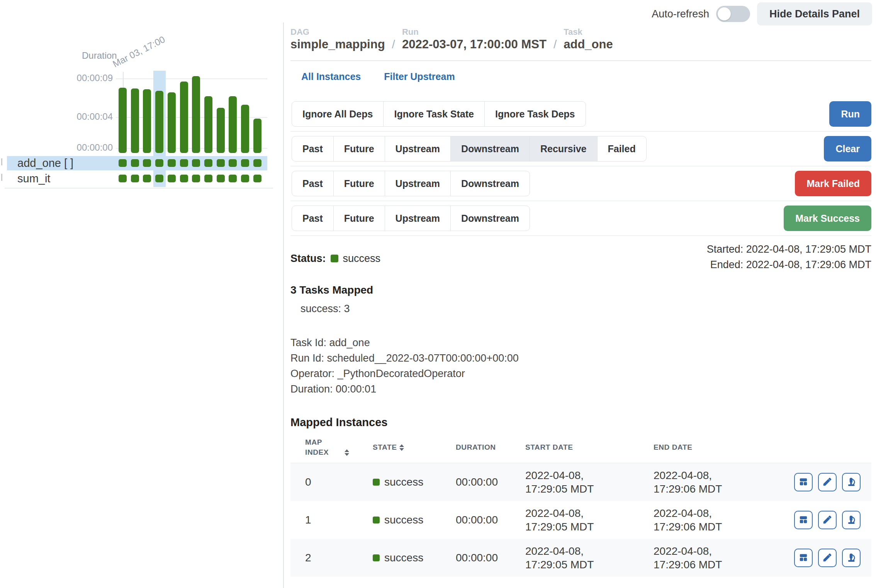 This screenshot has height=588, width=876. What do you see at coordinates (815, 14) in the screenshot?
I see `hide-details-panel-button: Hide Details Panel` at bounding box center [815, 14].